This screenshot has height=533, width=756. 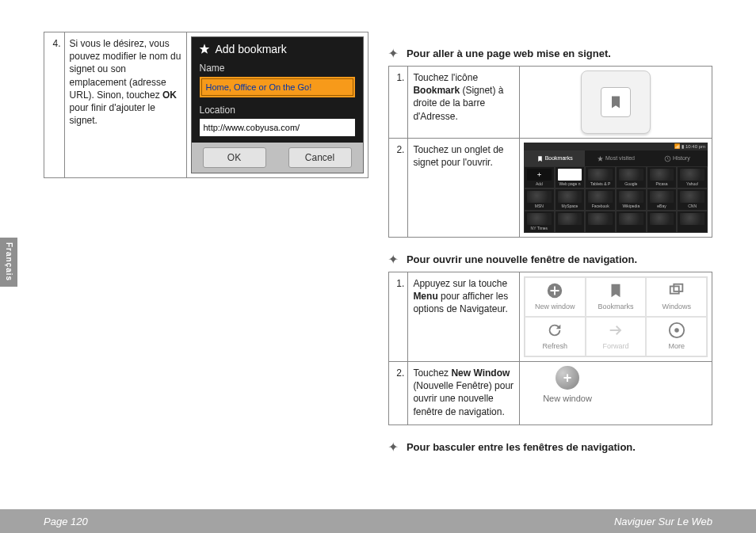 What do you see at coordinates (277, 87) in the screenshot?
I see `name-input: Home, Office or On the Go!` at bounding box center [277, 87].